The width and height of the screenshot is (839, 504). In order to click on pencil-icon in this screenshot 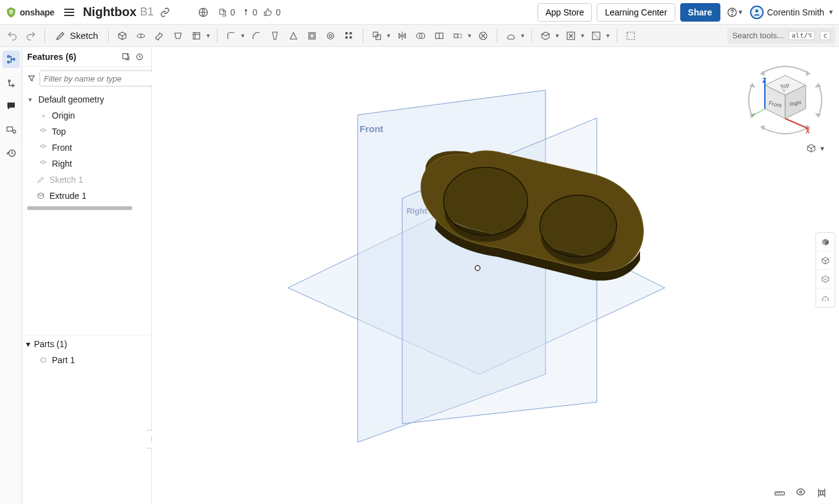, I will do `click(61, 36)`.